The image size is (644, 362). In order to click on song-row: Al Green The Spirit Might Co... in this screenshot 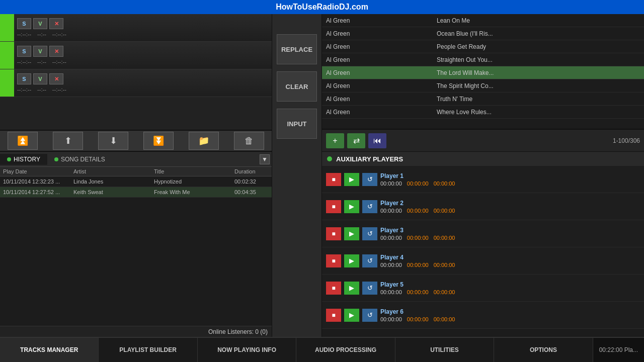, I will do `click(483, 86)`.